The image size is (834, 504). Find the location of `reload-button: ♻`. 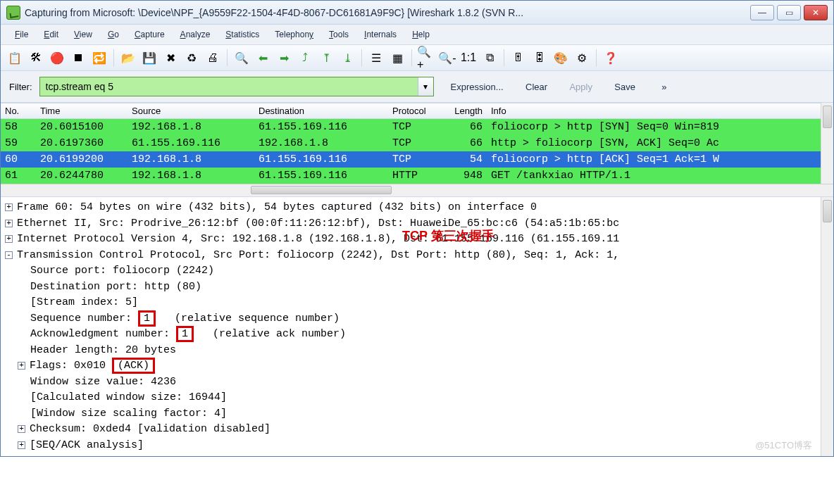

reload-button: ♻ is located at coordinates (192, 58).